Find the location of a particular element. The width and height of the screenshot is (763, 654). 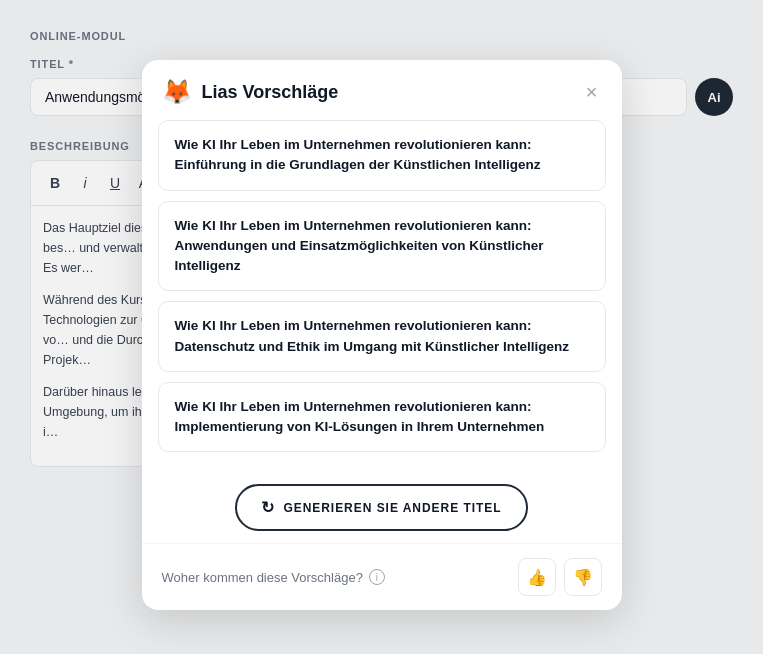

modal-title: Lias Vorschläge is located at coordinates (270, 92).